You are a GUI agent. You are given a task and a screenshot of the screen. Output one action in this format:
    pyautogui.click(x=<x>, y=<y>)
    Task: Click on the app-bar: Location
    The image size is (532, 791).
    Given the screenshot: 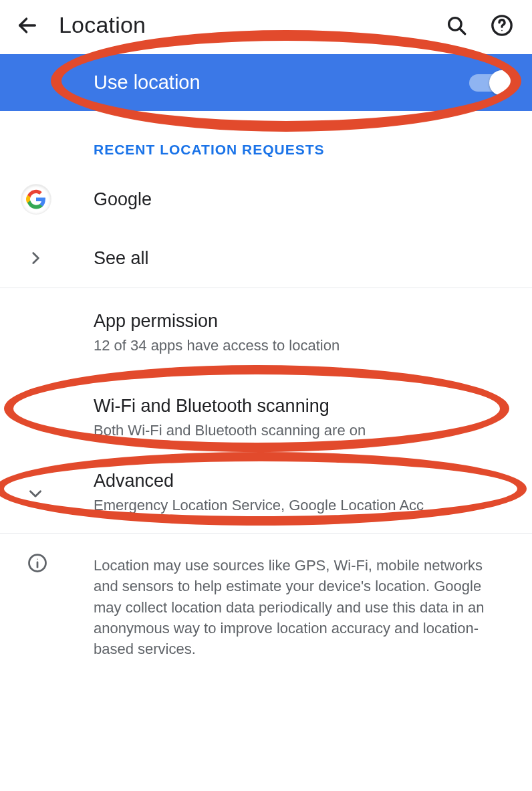 What is the action you would take?
    pyautogui.click(x=266, y=27)
    